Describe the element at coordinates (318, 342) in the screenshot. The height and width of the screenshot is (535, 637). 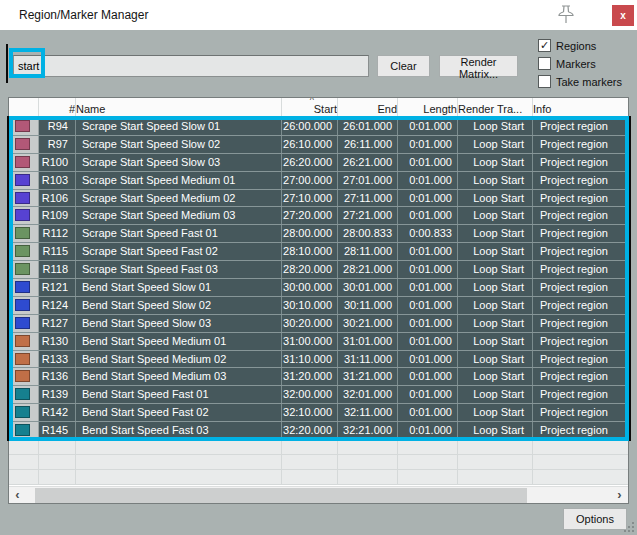
I see `table-row: R130Bend Start Speed Medium 0131:00.0003…` at that location.